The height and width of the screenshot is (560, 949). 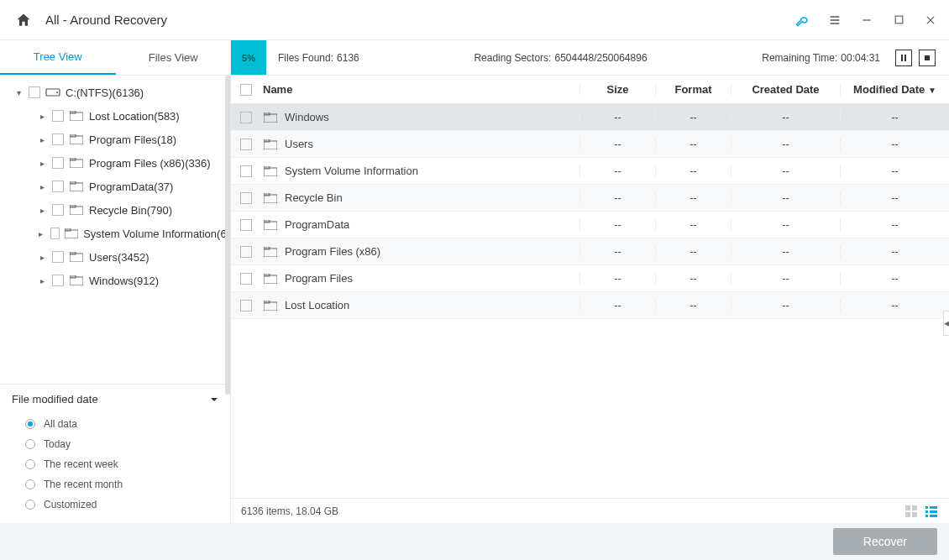 What do you see at coordinates (911, 511) in the screenshot?
I see `view-grid-icon` at bounding box center [911, 511].